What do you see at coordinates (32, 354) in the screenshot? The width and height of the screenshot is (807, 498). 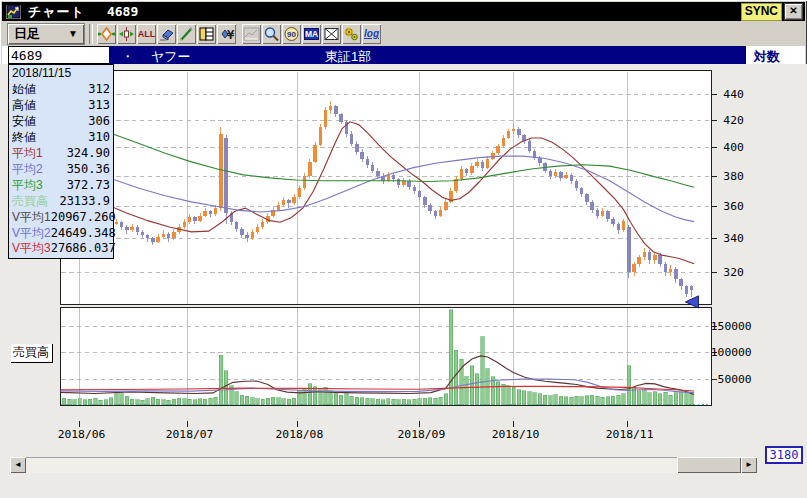 I see `volume-pane-label: 売買高` at bounding box center [32, 354].